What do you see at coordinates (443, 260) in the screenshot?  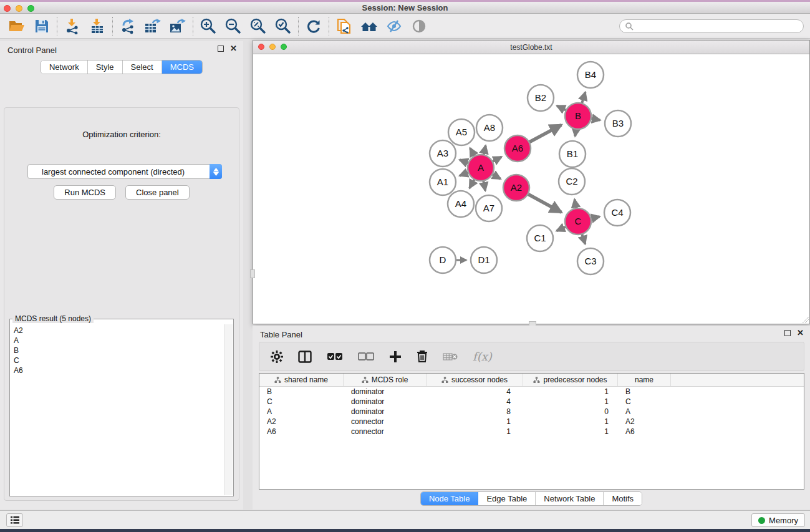 I see `graph-node-D: D` at bounding box center [443, 260].